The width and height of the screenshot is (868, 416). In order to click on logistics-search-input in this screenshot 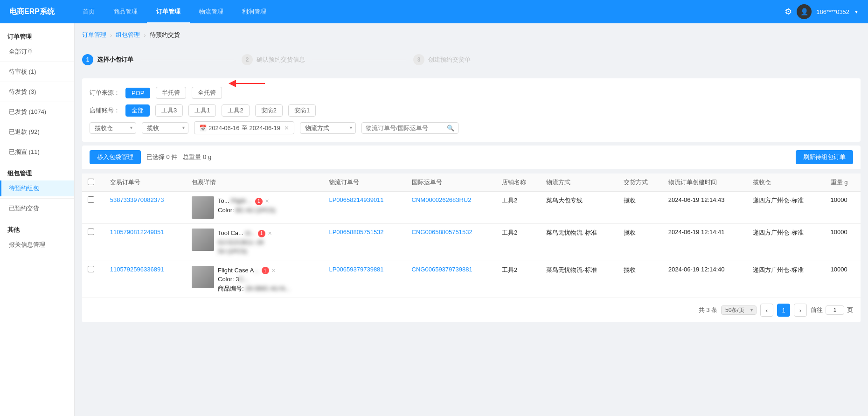, I will do `click(405, 128)`.